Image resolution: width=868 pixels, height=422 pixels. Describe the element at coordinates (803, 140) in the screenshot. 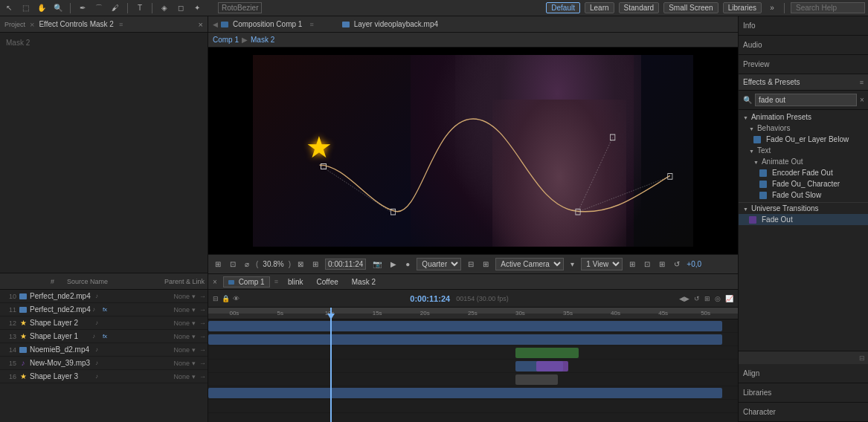

I see `fade-outer-layer-item: Fade Ou_er Layer Below` at that location.